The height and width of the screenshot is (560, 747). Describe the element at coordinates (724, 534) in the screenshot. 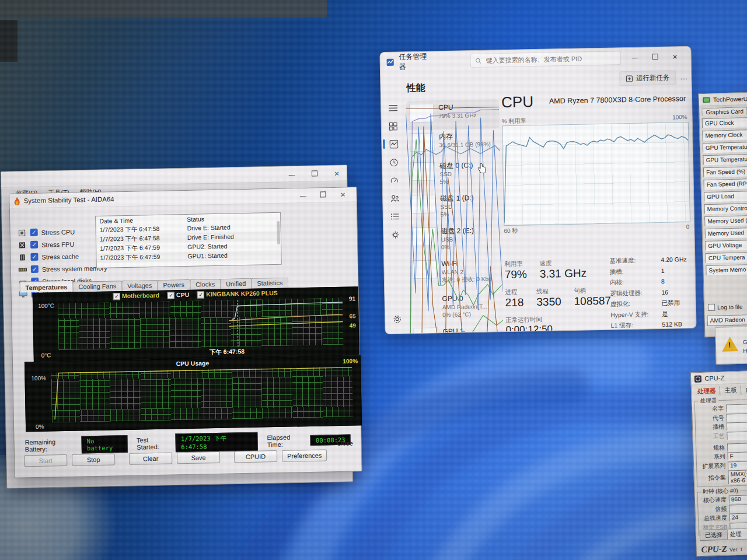

I see `selection-bar: 已选择 处理` at that location.